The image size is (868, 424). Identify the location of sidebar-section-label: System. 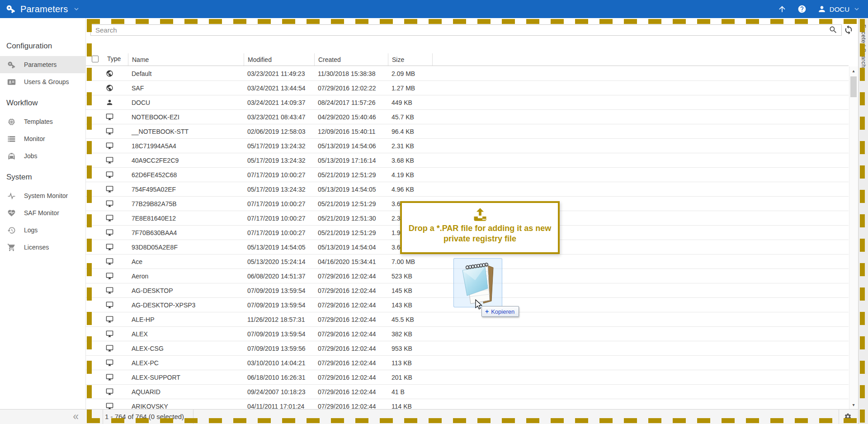
(42, 176).